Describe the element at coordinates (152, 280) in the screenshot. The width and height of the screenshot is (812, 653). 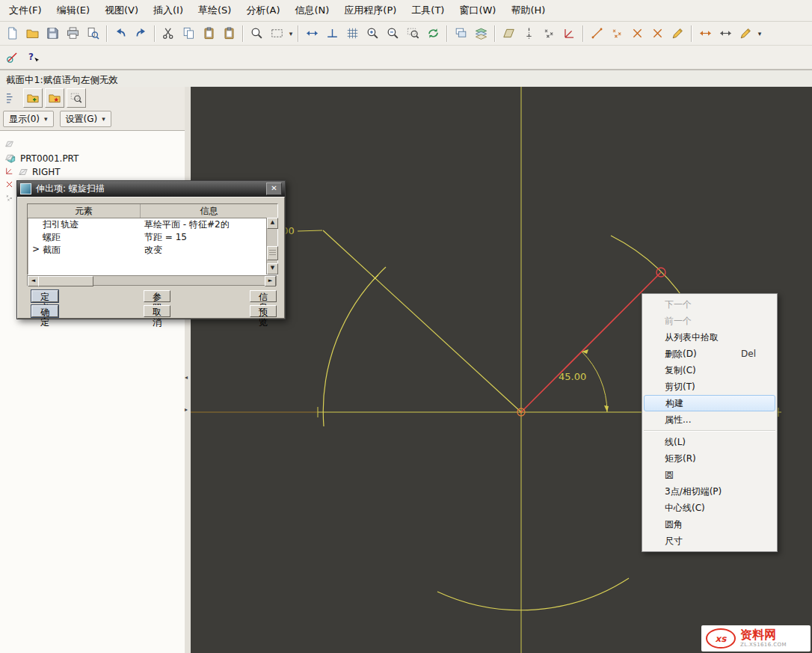
I see `horizontal-scrollbar` at that location.